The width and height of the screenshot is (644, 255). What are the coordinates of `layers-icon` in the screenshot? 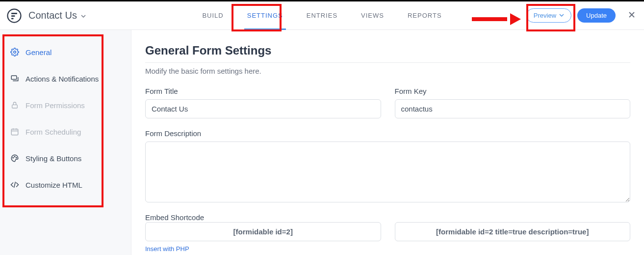 It's located at (15, 79).